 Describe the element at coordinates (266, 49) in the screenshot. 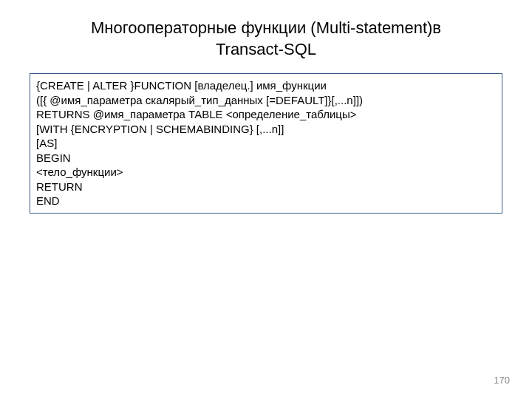

I see `title-line-2: Transact-SQL` at that location.